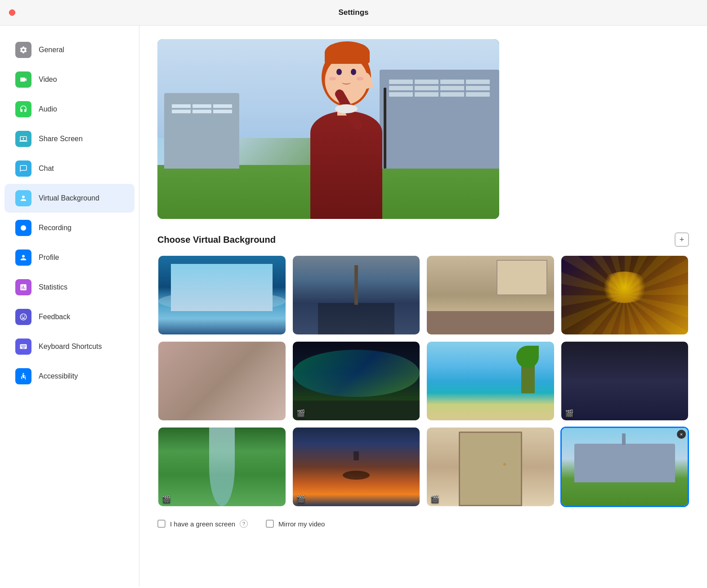  I want to click on background-item-bg11: 🎬, so click(490, 467).